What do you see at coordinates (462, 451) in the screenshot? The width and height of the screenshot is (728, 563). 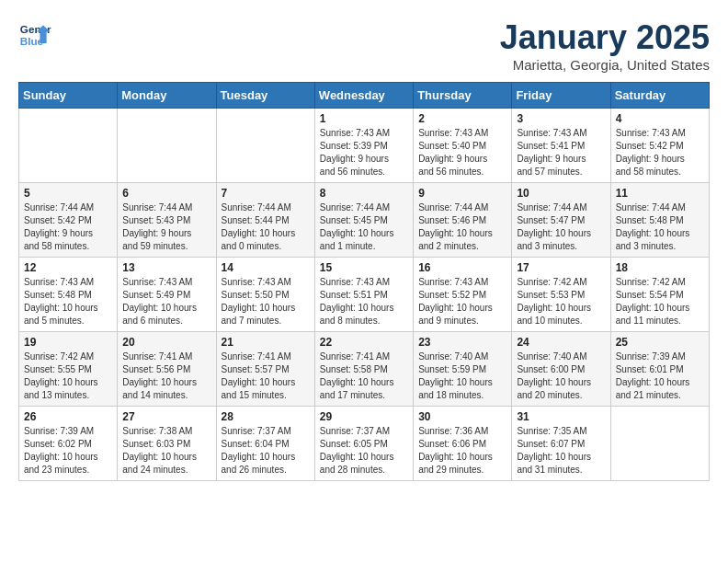 I see `day-info: Sunrise: 7:36 AM Sunset: 6:06 PM Dayligh…` at bounding box center [462, 451].